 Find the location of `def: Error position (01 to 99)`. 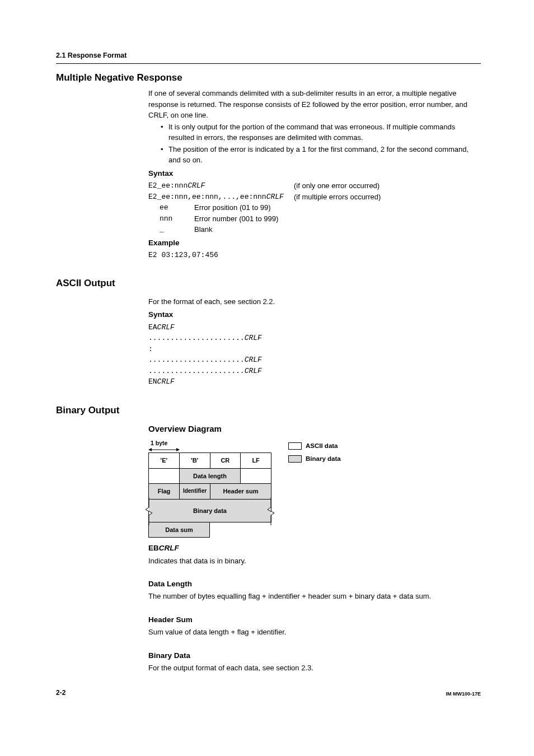

def: Error position (01 to 99) is located at coordinates (233, 208).